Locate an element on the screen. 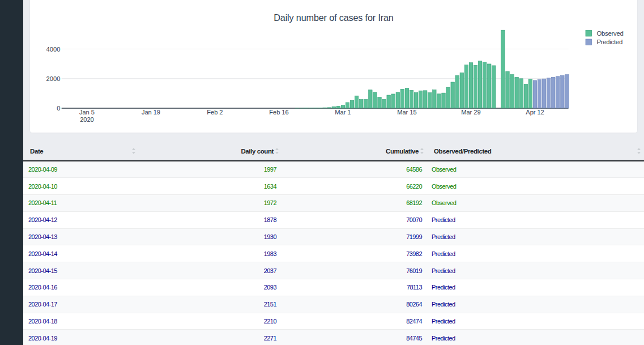 This screenshot has width=644, height=345. svg-text: Mar 29 is located at coordinates (471, 112).